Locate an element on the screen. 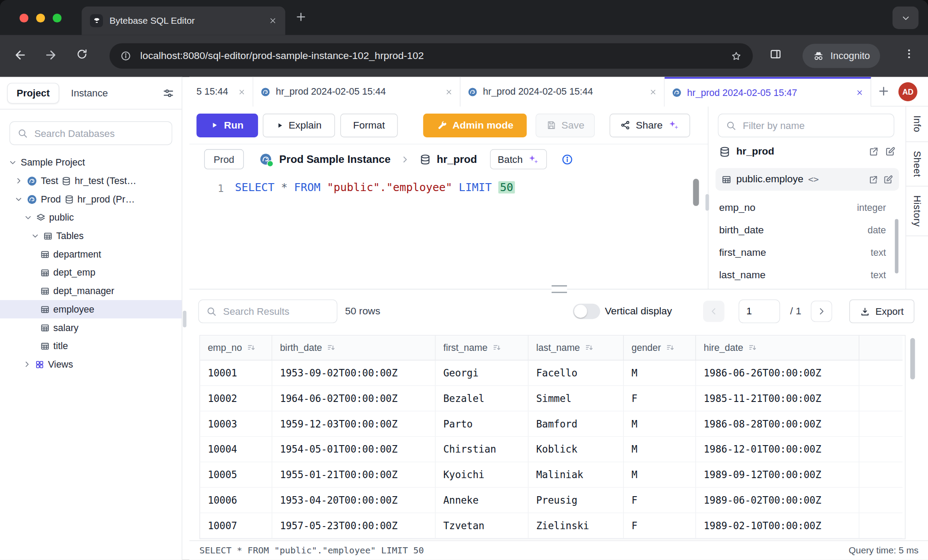  tab-info: Info is located at coordinates (917, 124).